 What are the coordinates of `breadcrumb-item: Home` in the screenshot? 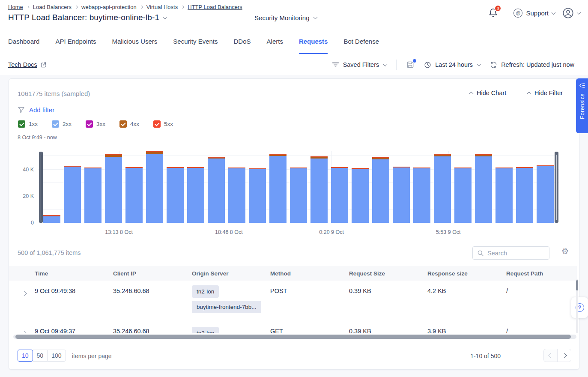 It's located at (15, 7).